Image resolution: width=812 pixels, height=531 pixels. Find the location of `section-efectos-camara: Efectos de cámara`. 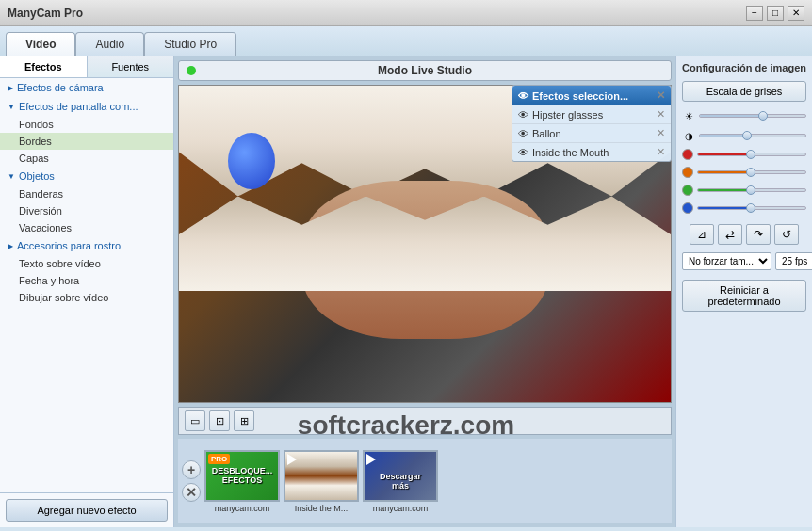

section-efectos-camara: Efectos de cámara is located at coordinates (87, 88).